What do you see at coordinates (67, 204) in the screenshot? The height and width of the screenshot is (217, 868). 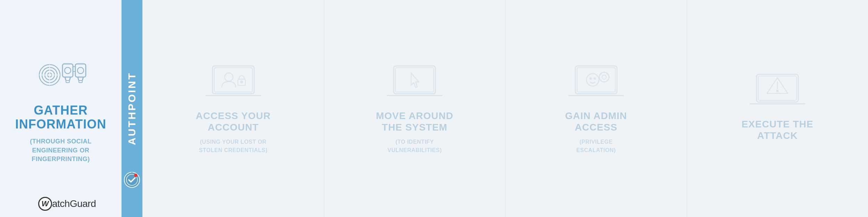 I see `watchguard-logo: W atchGuard` at bounding box center [67, 204].